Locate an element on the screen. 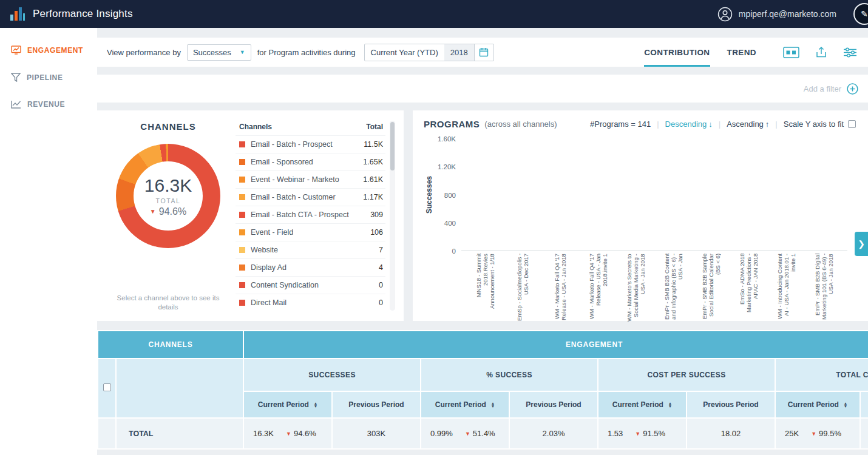 This screenshot has width=868, height=455. channels-list-header-name: Channels is located at coordinates (256, 127).